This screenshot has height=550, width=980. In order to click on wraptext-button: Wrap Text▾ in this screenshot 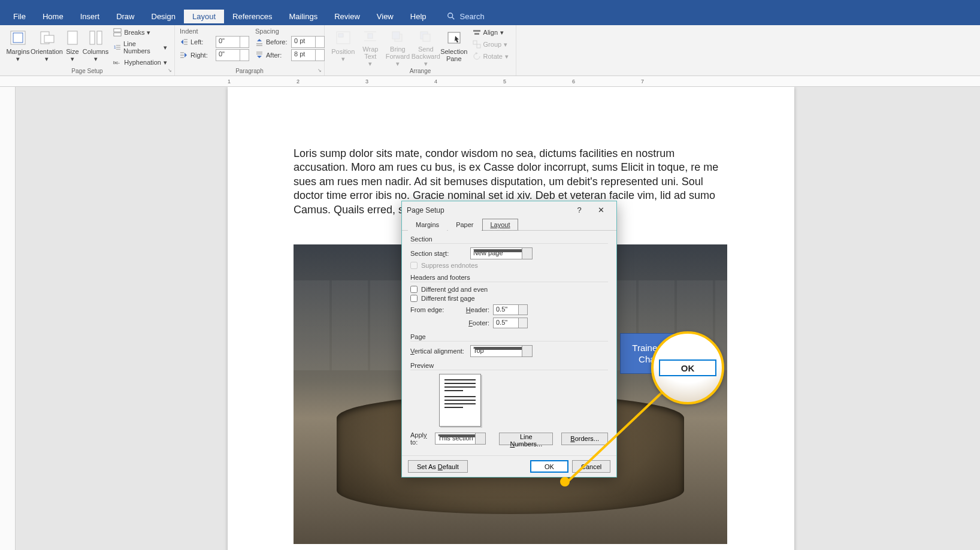, I will do `click(371, 47)`.